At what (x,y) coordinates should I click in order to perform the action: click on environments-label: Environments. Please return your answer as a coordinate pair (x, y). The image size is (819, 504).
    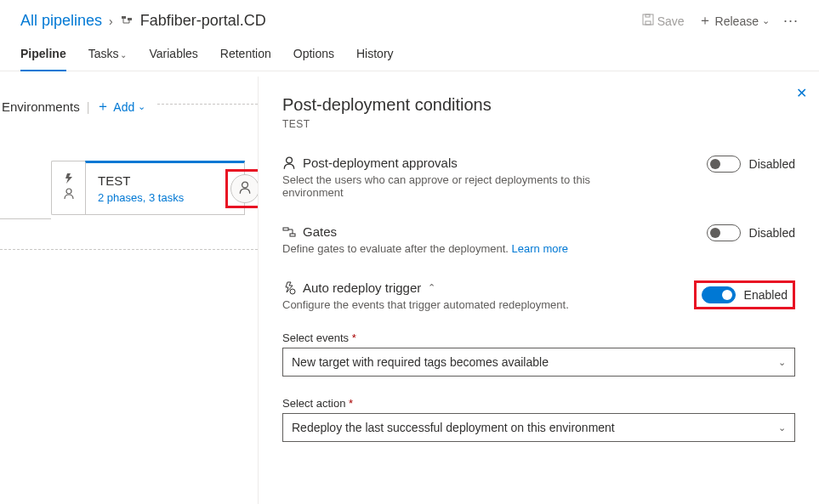
    Looking at the image, I should click on (40, 107).